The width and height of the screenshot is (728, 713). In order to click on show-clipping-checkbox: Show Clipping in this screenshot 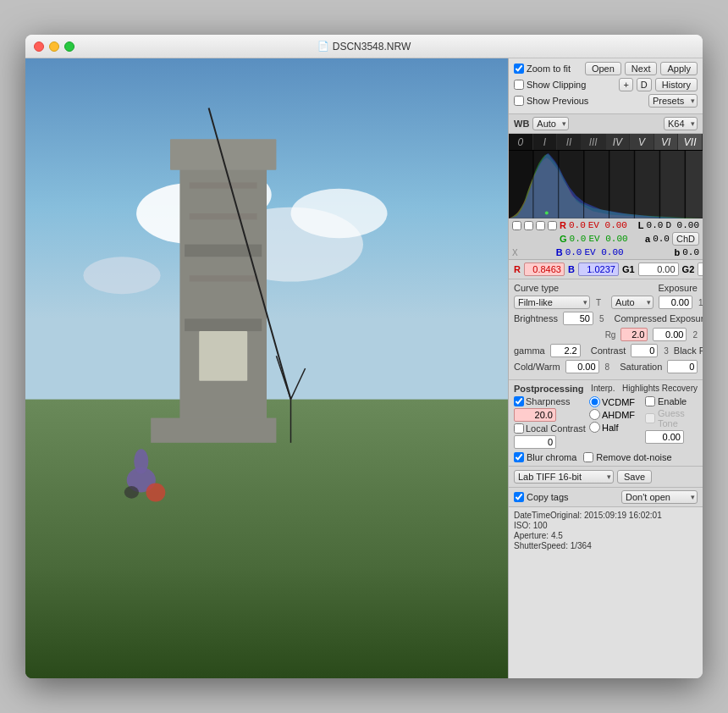, I will do `click(550, 85)`.